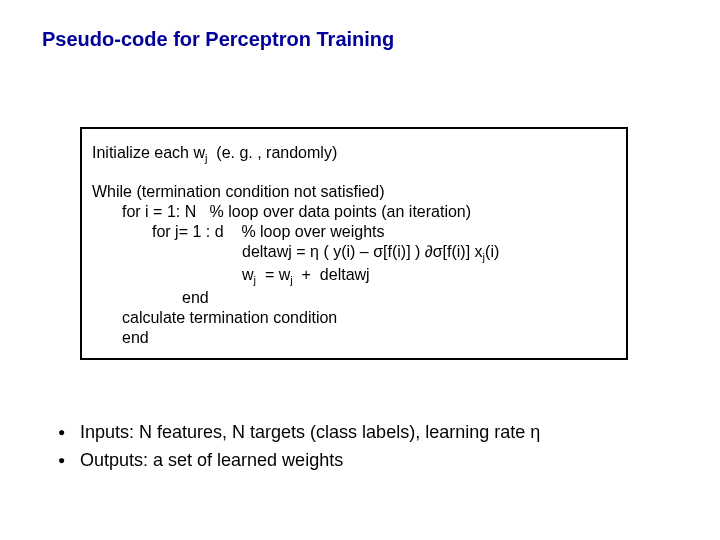  What do you see at coordinates (305, 432) in the screenshot?
I see `text-b1a: Inputs: N features, N targets (class lab…` at bounding box center [305, 432].